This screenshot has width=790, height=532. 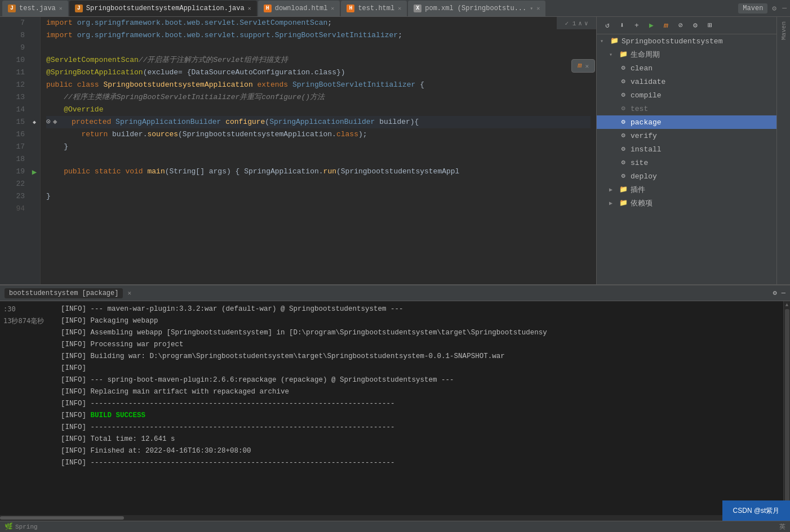 What do you see at coordinates (783, 293) in the screenshot?
I see `terminal-minimize-icon: —` at bounding box center [783, 293].